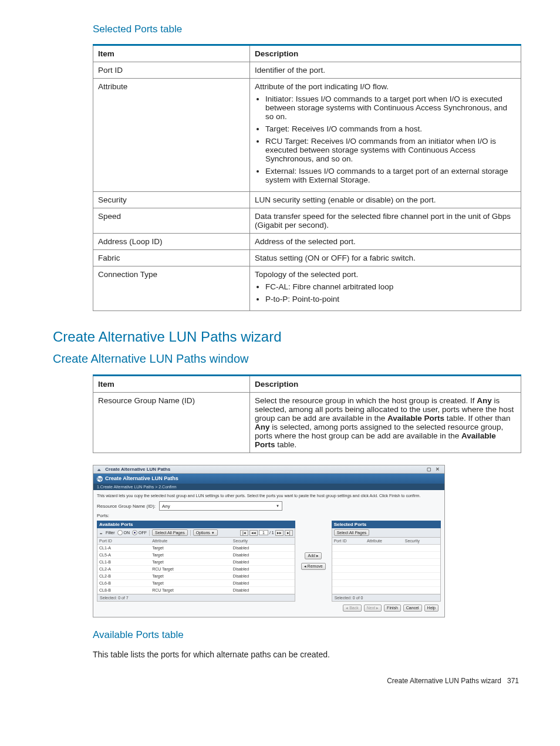  What do you see at coordinates (196, 569) in the screenshot?
I see `table-row: CL2-ARCU TargetDisabled` at bounding box center [196, 569].